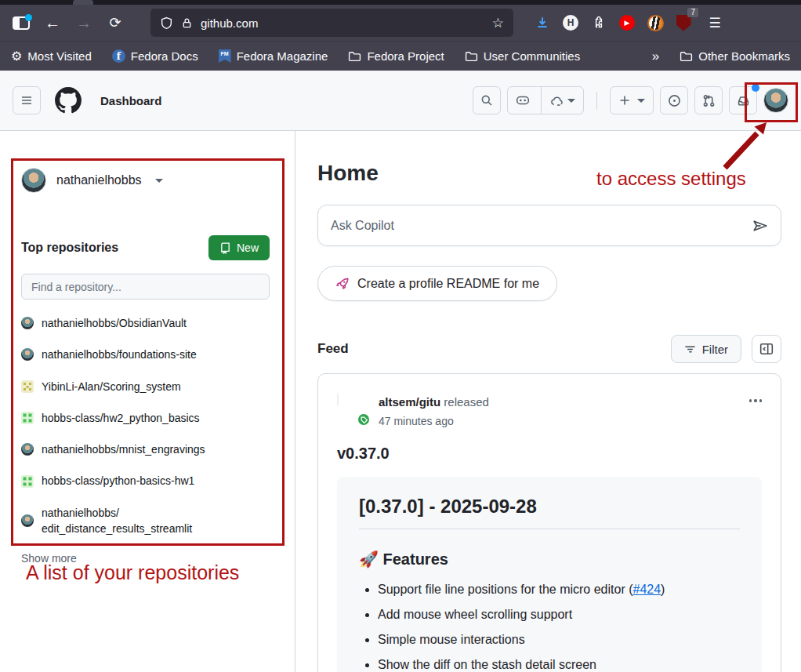 This screenshot has height=672, width=801. What do you see at coordinates (627, 23) in the screenshot?
I see `video-extension-button: ▶` at bounding box center [627, 23].